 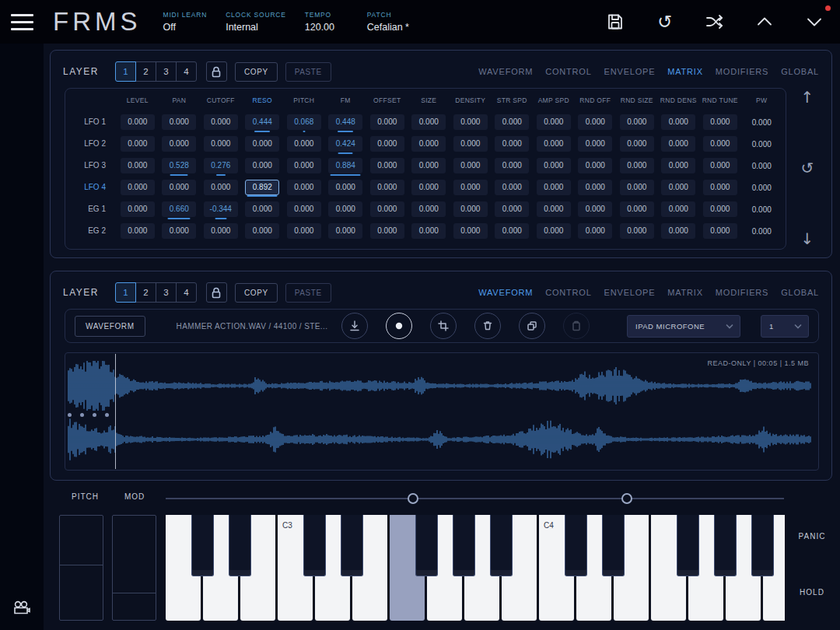 I want to click on matrix-cell-eg2-level: 0.000, so click(x=138, y=231).